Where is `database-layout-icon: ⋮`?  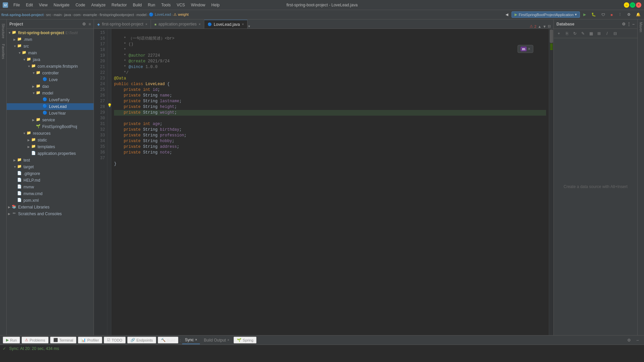
database-layout-icon: ⋮ is located at coordinates (629, 24).